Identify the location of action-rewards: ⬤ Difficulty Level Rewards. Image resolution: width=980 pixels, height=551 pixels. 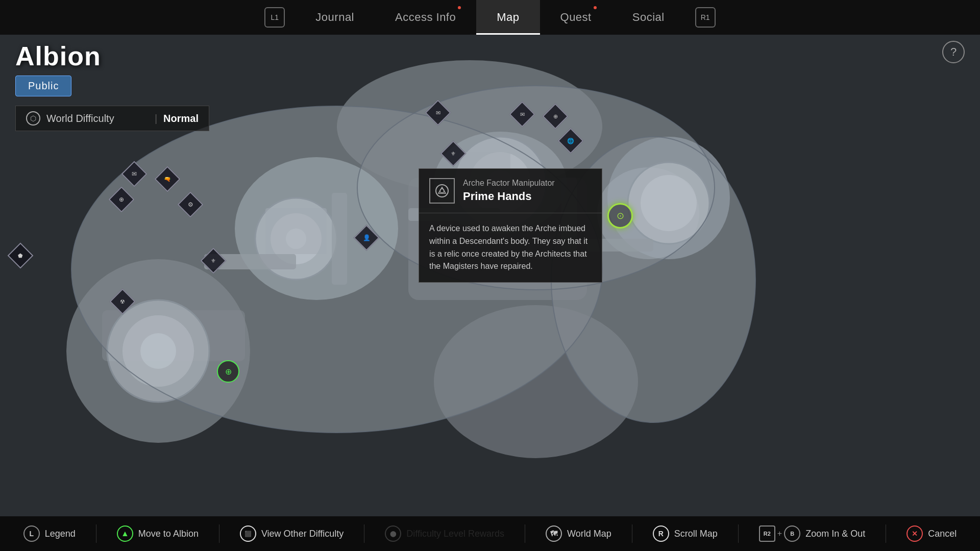
(445, 534).